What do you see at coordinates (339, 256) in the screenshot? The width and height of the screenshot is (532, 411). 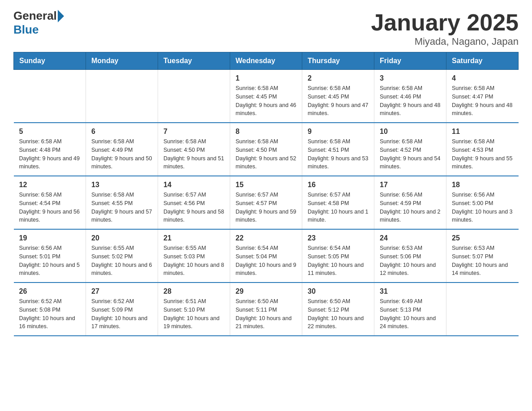 I see `calendar-cell: 23Sunrise: 6:54 AM Sunset: 5:05 PM Dayli…` at bounding box center [339, 256].